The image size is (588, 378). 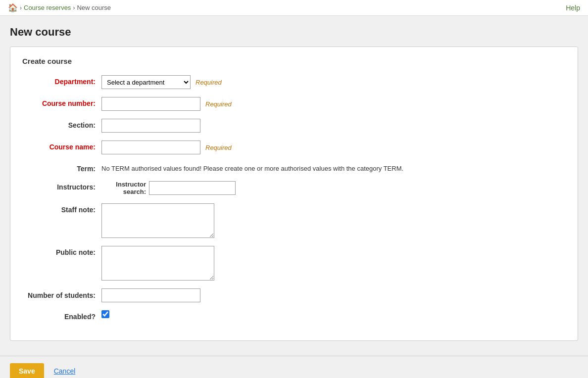 I want to click on help-link: Help, so click(x=573, y=8).